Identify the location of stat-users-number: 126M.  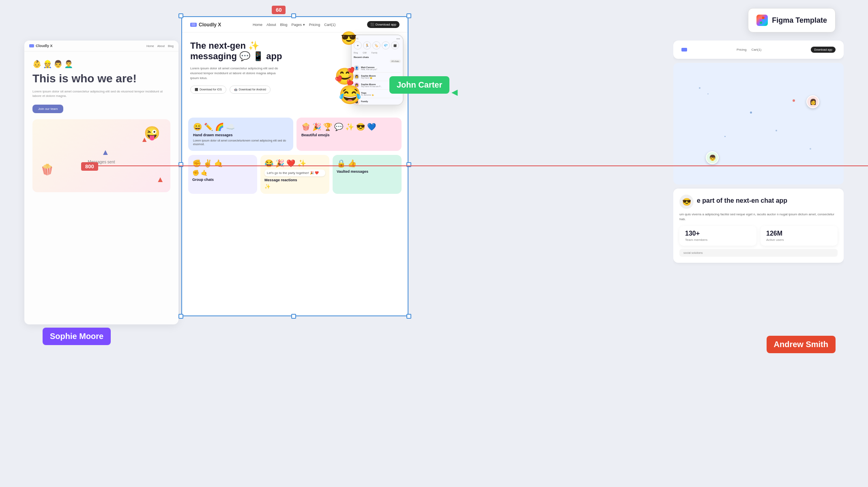
(799, 234).